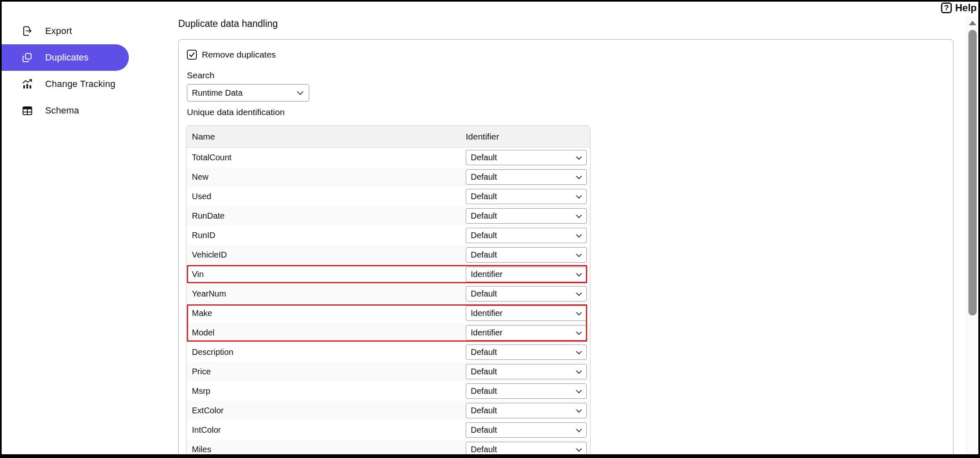  I want to click on unique-data-identification-label: Unique data identification, so click(236, 112).